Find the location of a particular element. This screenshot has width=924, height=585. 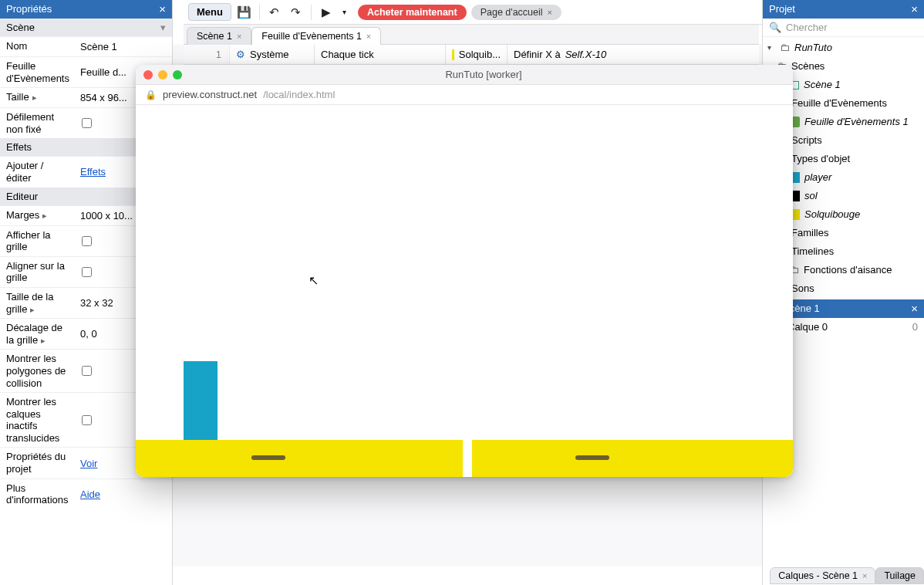

tree-timelines-label: Timelines is located at coordinates (813, 252).